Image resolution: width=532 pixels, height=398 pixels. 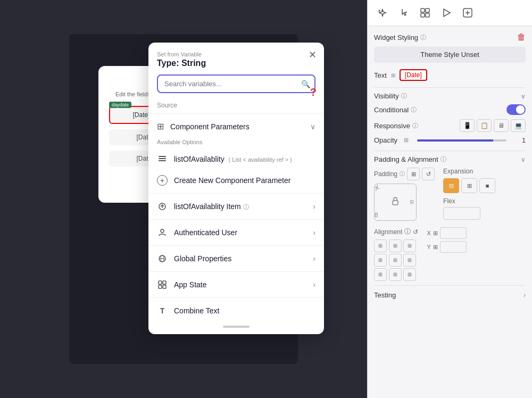 What do you see at coordinates (404, 13) in the screenshot?
I see `toolbar-icon-interact` at bounding box center [404, 13].